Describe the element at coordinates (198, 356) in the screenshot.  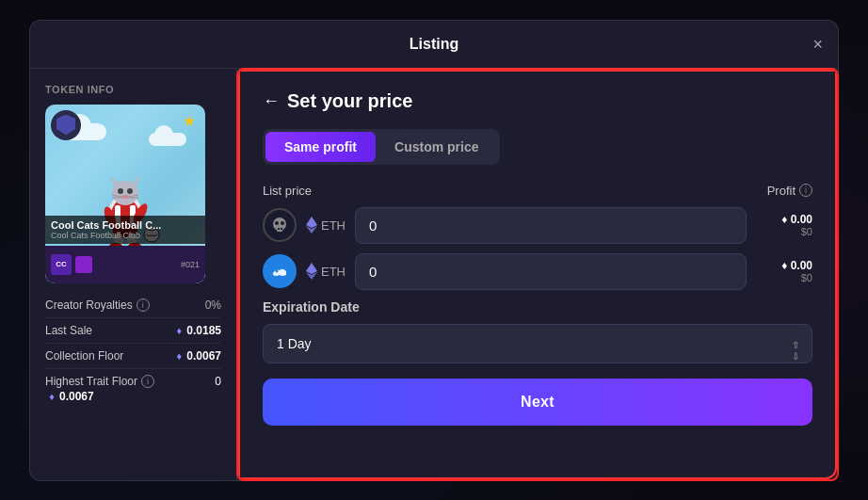
I see `collection-floor-value: ♦ 0.0067` at that location.